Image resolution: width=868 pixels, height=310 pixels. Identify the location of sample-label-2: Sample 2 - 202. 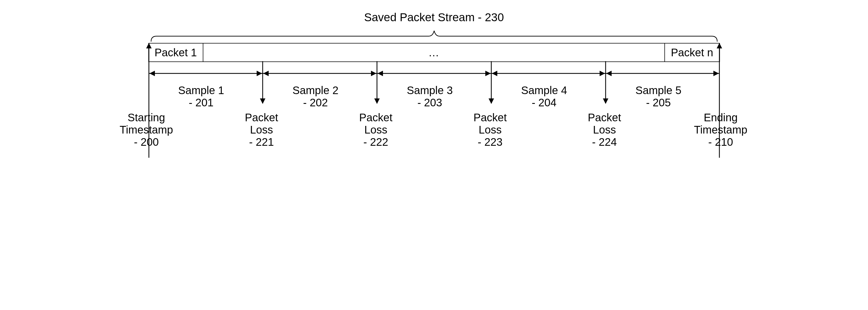
(315, 96).